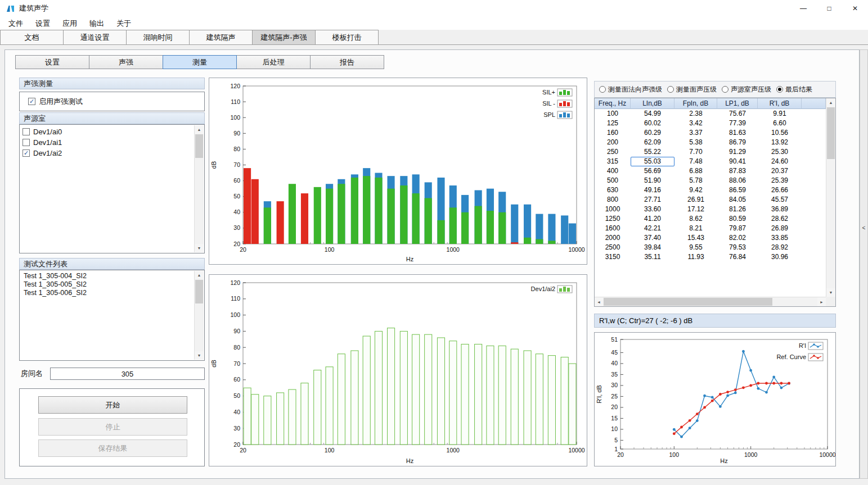 Image resolution: width=868 pixels, height=485 pixels. I want to click on doc-tab: 文档, so click(32, 37).